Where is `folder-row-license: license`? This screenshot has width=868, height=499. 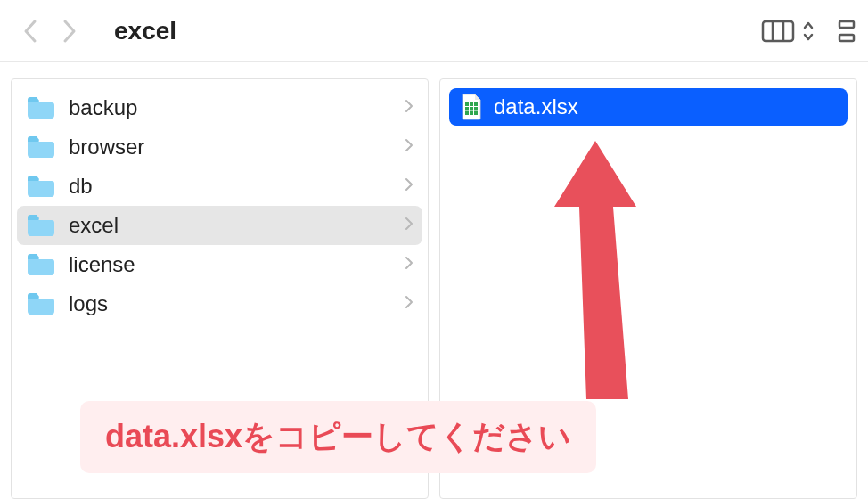 folder-row-license: license is located at coordinates (219, 265).